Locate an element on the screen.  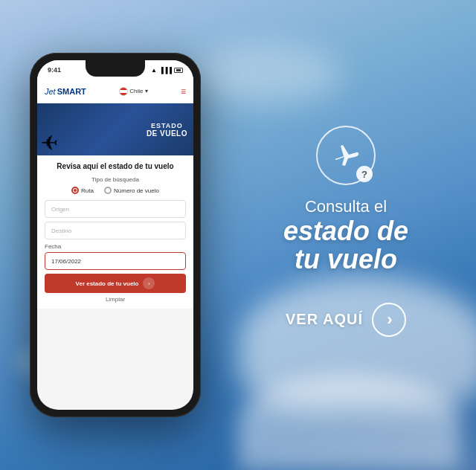
plane-svg-icon is located at coordinates (346, 155).